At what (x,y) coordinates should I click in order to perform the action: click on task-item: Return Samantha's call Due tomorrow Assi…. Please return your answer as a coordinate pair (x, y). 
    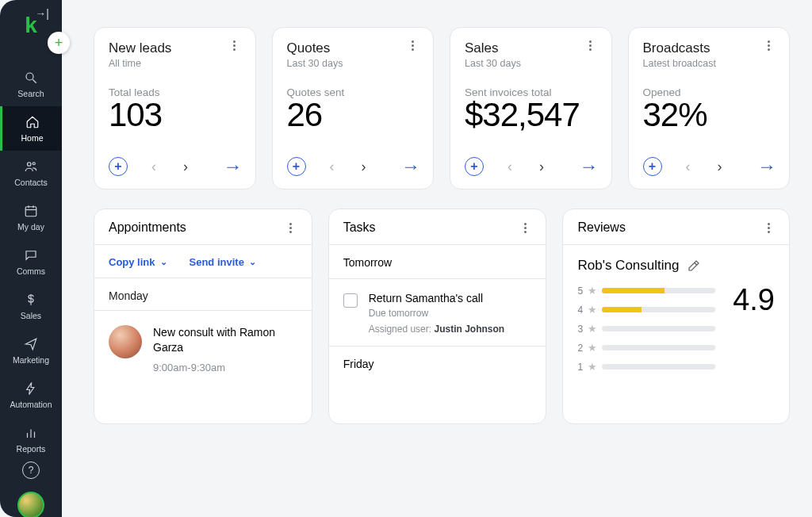
    Looking at the image, I should click on (438, 312).